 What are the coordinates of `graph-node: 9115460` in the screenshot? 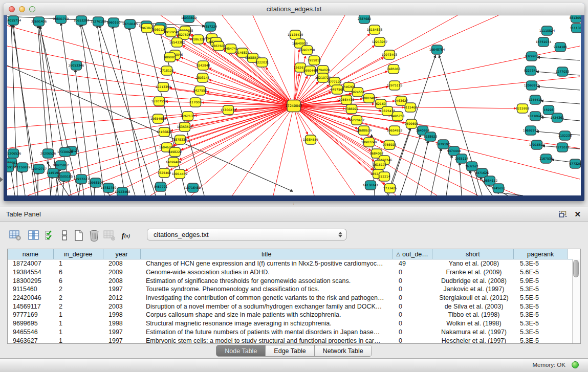 It's located at (410, 107).